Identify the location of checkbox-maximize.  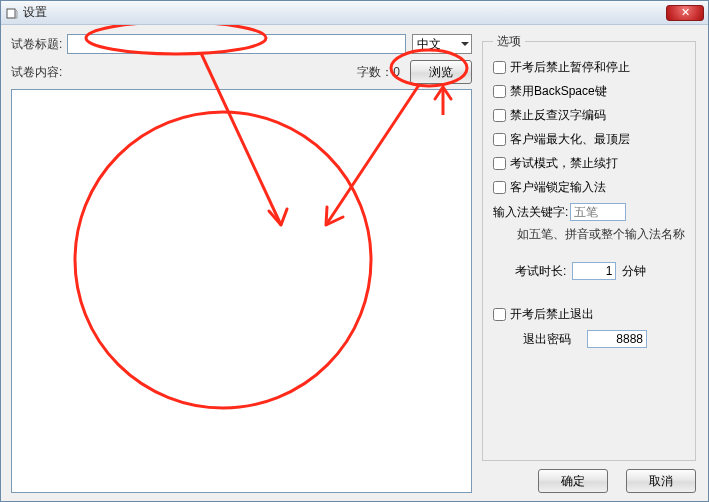
(500, 140).